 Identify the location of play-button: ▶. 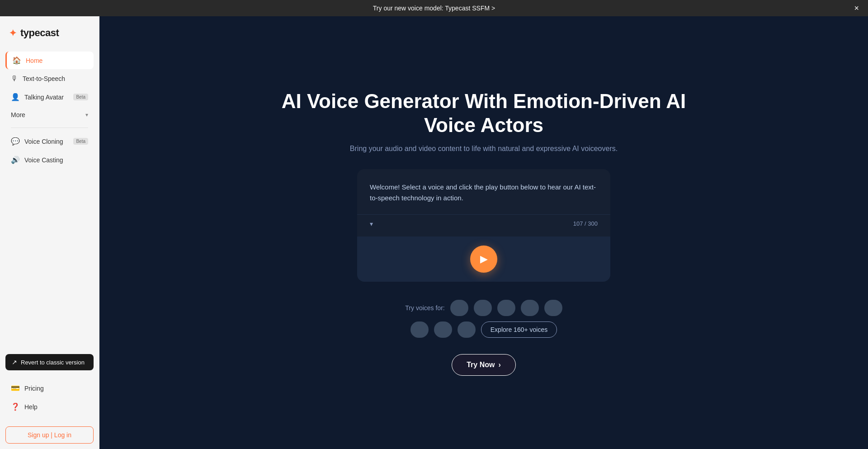
(484, 259).